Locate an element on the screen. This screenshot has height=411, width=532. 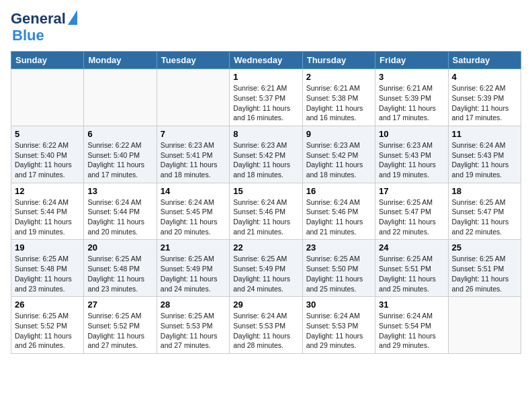
day-number: 6 is located at coordinates (120, 134).